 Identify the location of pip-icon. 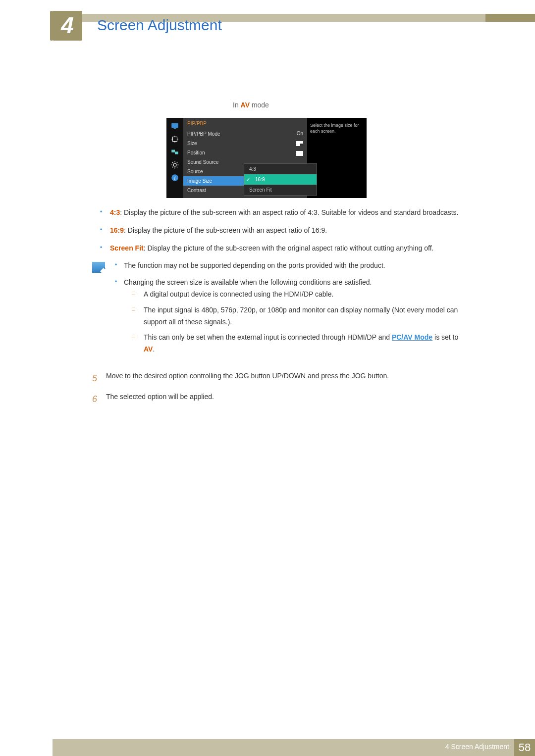
(175, 152).